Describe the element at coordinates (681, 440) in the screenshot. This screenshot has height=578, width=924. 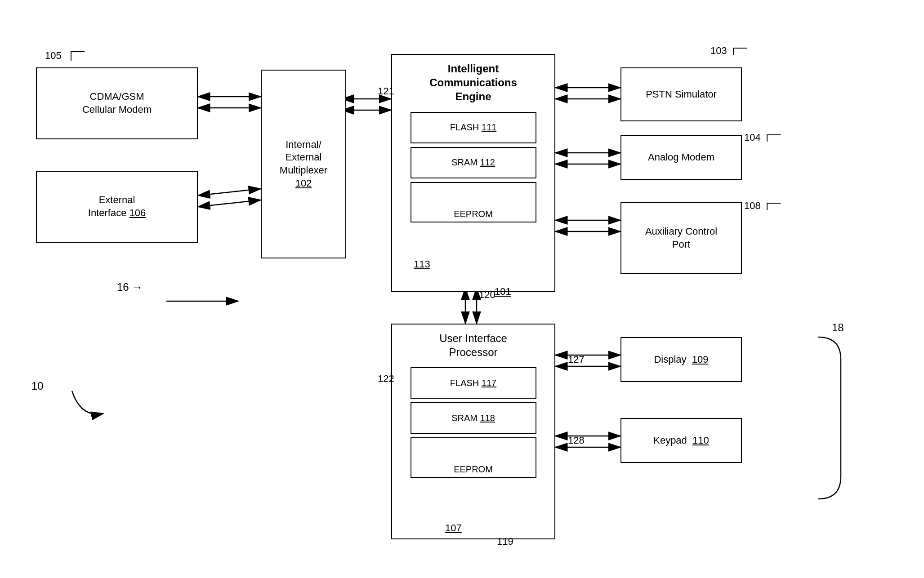
I see `keypad-label: Keypad 110` at that location.